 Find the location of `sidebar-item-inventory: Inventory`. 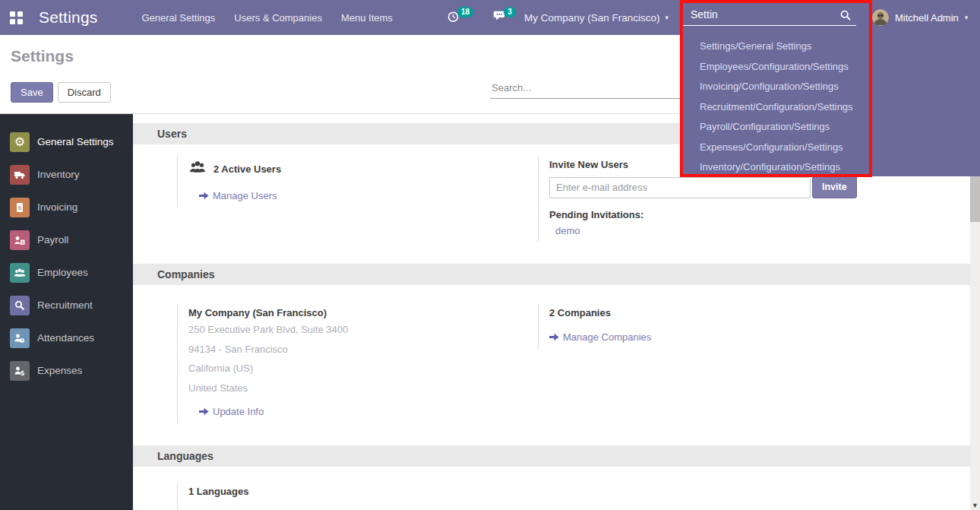

sidebar-item-inventory: Inventory is located at coordinates (67, 175).